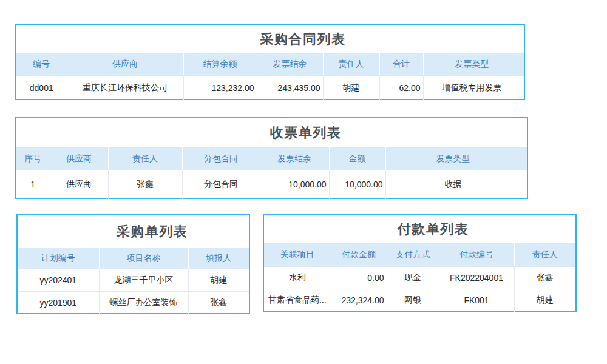  What do you see at coordinates (401, 88) in the screenshot?
I see `table-cell: 62.00` at bounding box center [401, 88].